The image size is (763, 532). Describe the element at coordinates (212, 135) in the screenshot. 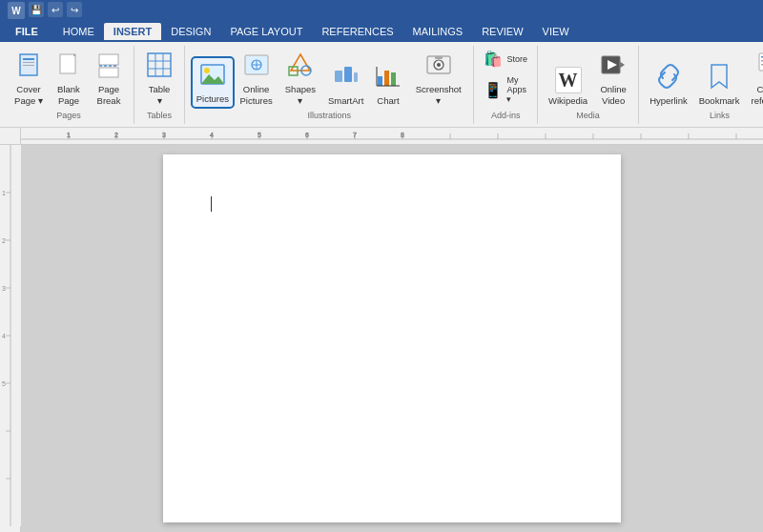

I see `svg-text: 4` at that location.